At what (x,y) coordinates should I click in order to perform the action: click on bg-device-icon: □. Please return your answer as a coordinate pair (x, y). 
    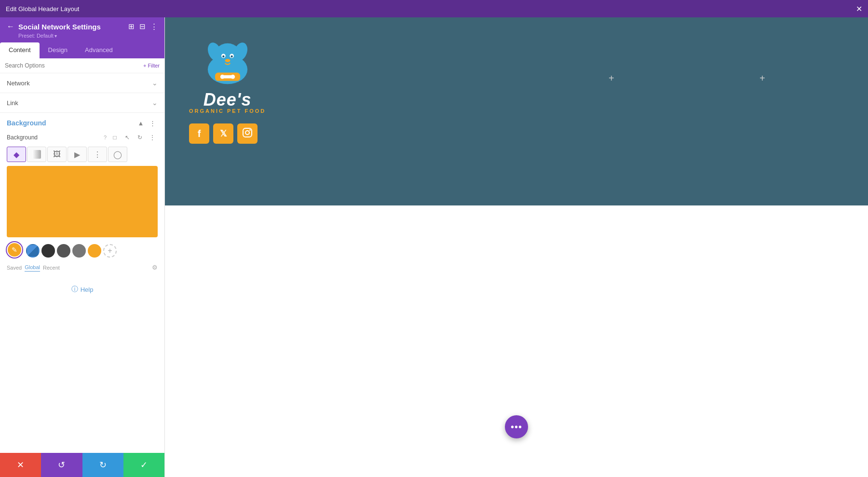
    Looking at the image, I should click on (115, 137).